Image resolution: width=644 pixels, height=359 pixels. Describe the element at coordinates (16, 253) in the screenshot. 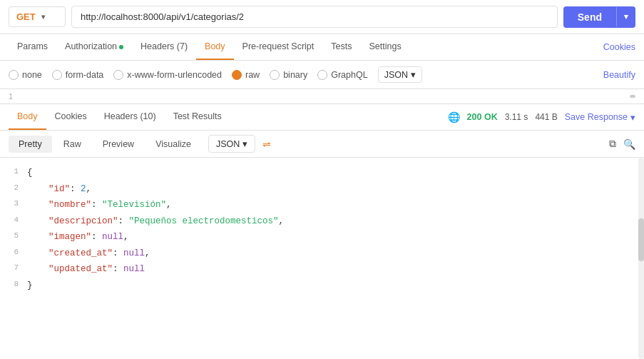

I see `line-num-6: 6` at that location.